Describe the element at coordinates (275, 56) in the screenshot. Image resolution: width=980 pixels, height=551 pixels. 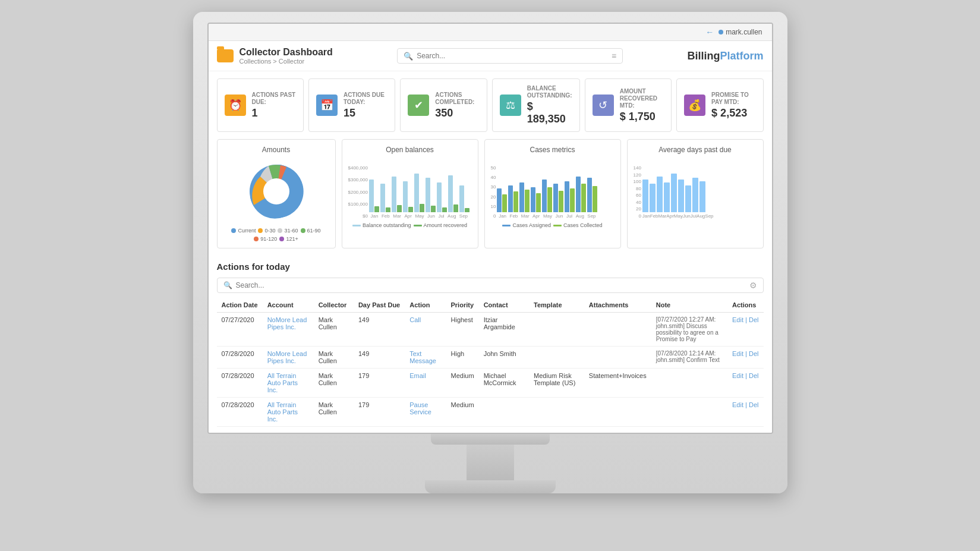
I see `page-title-section: Collector Dashboard Collections > Collec…` at that location.